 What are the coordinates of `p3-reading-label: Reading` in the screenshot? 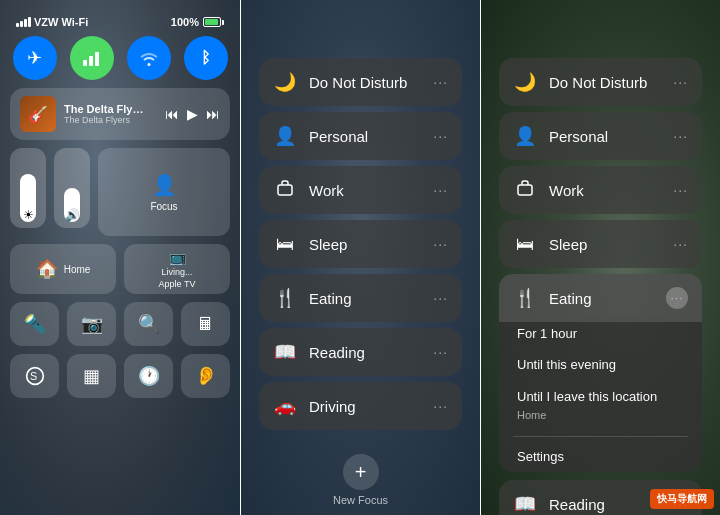 It's located at (605, 504).